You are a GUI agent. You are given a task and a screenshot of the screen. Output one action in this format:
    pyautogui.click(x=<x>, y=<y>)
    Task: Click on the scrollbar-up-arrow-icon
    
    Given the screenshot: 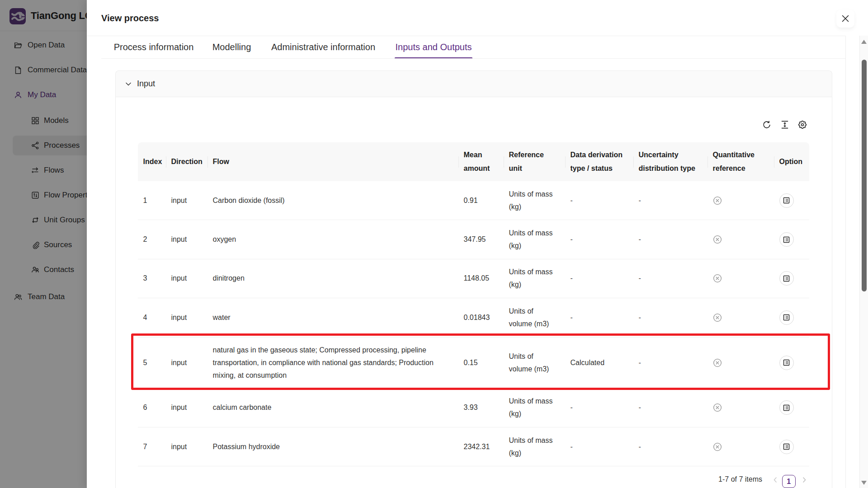 What is the action you would take?
    pyautogui.click(x=864, y=42)
    